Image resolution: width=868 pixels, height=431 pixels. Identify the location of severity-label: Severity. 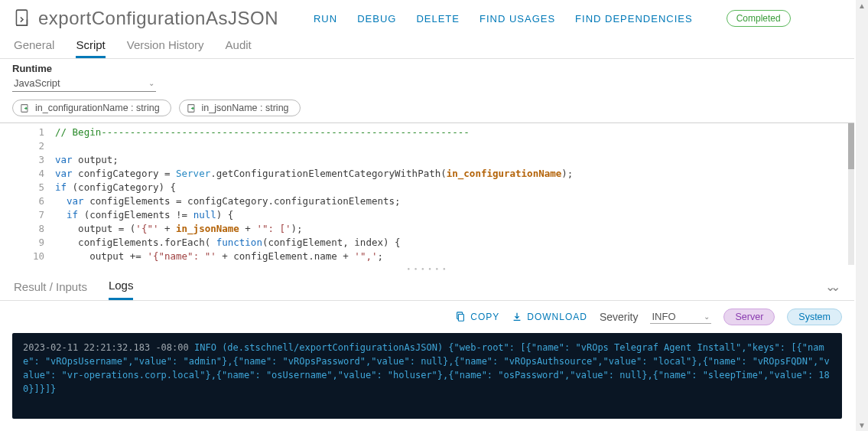
(619, 317).